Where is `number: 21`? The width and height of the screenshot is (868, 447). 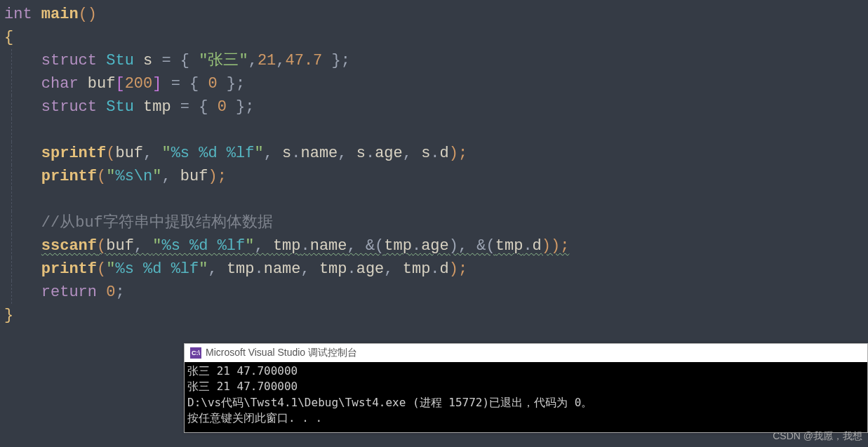
number: 21 is located at coordinates (267, 60).